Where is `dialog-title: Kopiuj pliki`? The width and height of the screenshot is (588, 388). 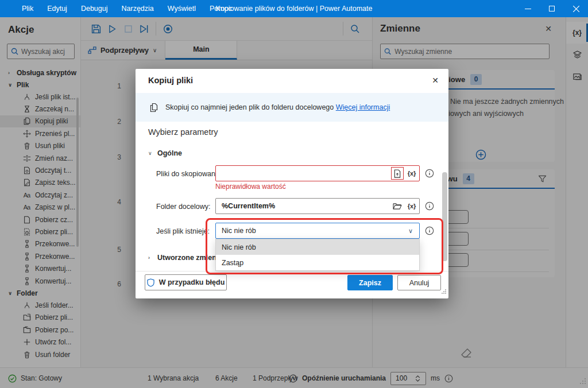 dialog-title: Kopiuj pliki is located at coordinates (171, 80).